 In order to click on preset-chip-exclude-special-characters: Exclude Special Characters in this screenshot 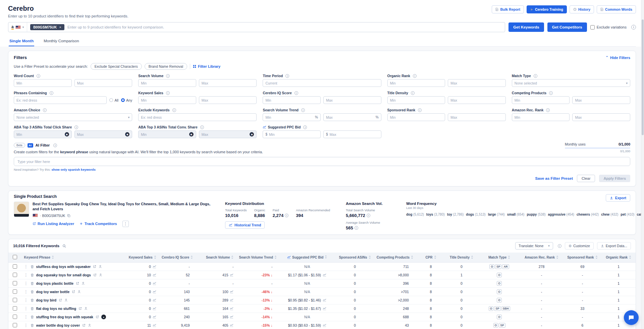, I will do `click(116, 66)`.